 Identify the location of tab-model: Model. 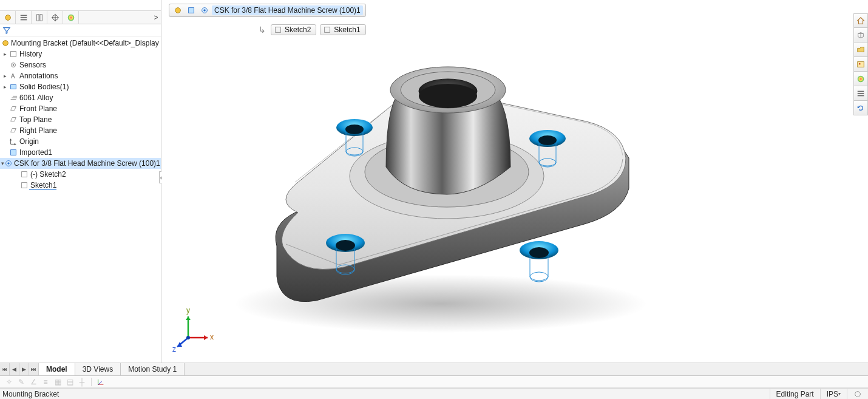
(57, 369).